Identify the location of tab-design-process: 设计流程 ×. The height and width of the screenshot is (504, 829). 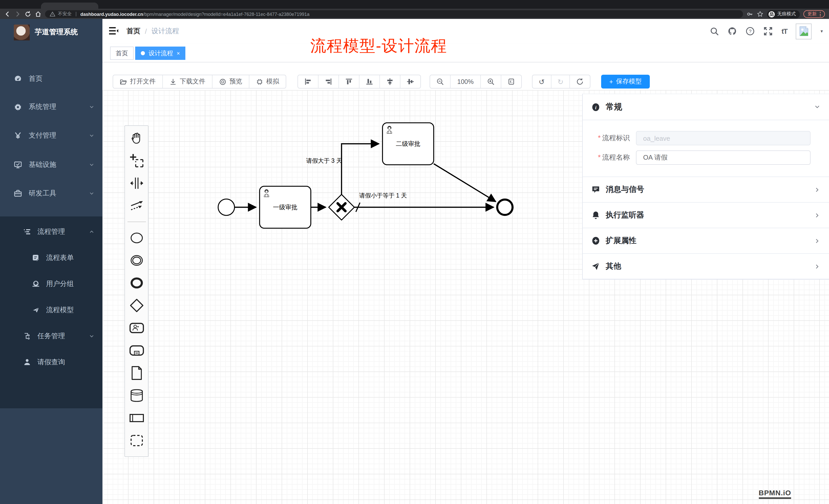
(160, 53).